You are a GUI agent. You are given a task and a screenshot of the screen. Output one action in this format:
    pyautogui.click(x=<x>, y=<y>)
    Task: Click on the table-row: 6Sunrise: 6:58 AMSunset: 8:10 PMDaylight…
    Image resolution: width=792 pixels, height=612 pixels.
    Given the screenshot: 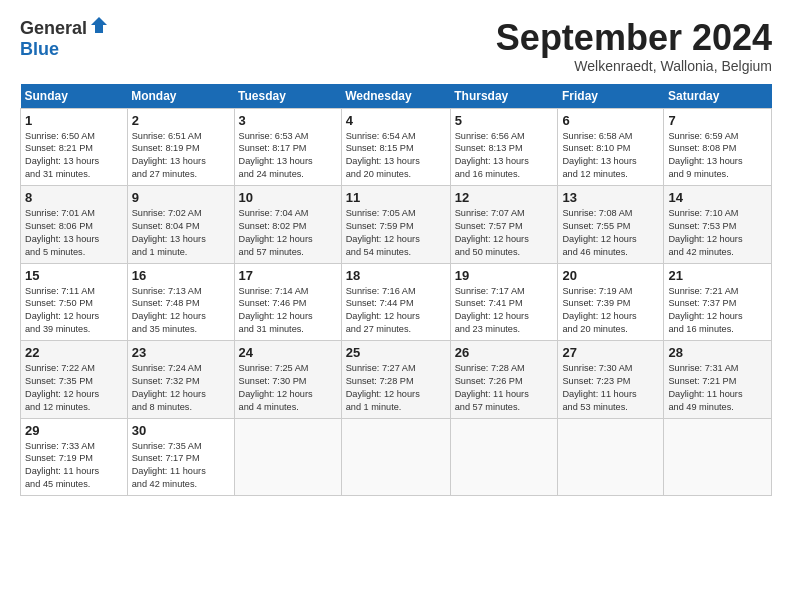 What is the action you would take?
    pyautogui.click(x=611, y=147)
    